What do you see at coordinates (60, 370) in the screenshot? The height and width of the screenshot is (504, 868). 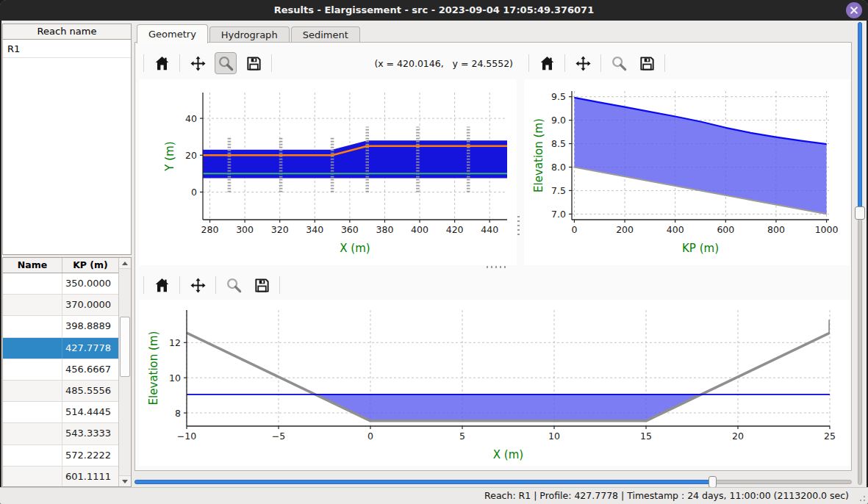 I see `table-row: 456.6667` at bounding box center [60, 370].